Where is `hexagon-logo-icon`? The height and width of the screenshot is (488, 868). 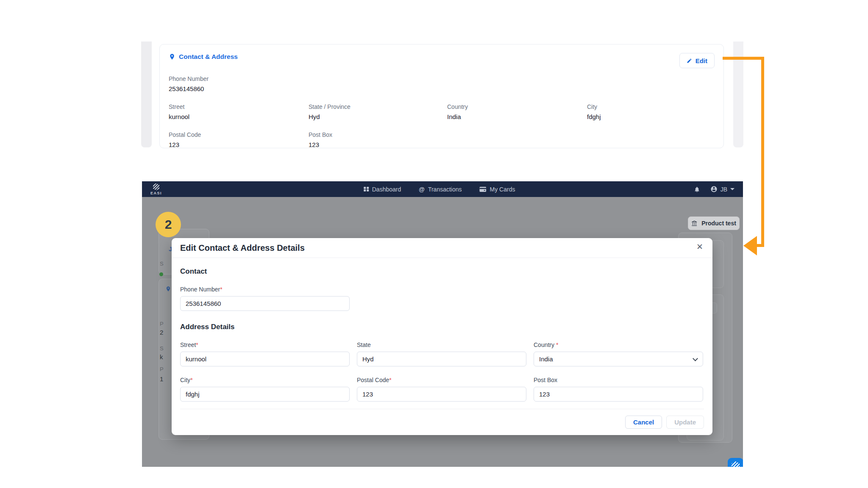 hexagon-logo-icon is located at coordinates (156, 187).